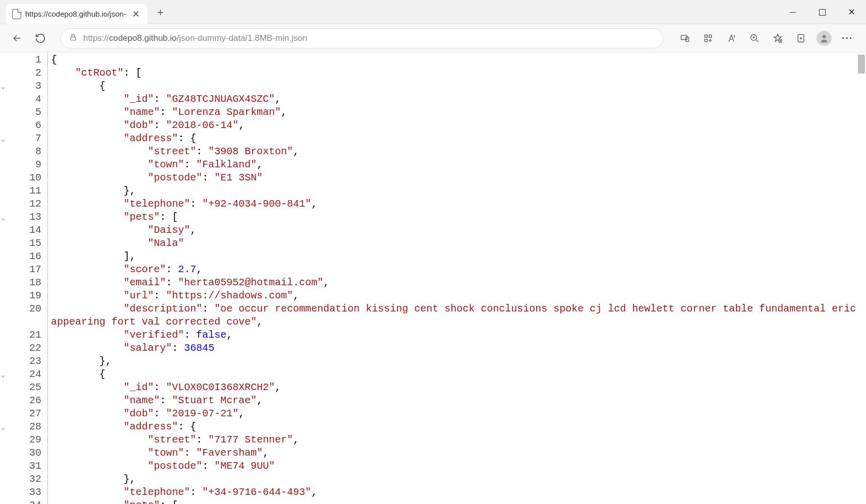 This screenshot has width=866, height=504. I want to click on code-line: "town": "Falkland",, so click(458, 165).